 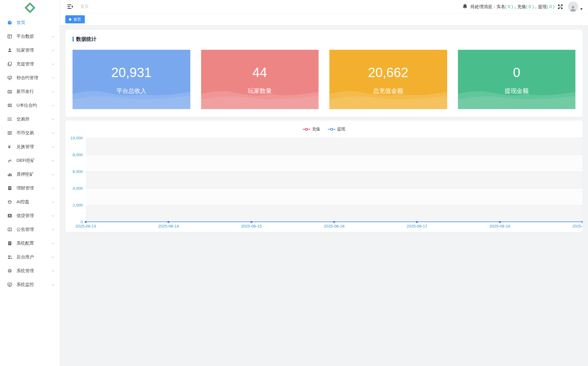 What do you see at coordinates (30, 257) in the screenshot?
I see `sidebar-item-admin-users: 后台用户` at bounding box center [30, 257].